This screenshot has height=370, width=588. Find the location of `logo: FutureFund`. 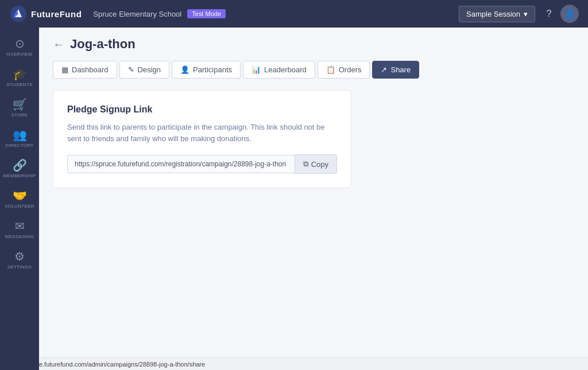

logo: FutureFund is located at coordinates (45, 14).